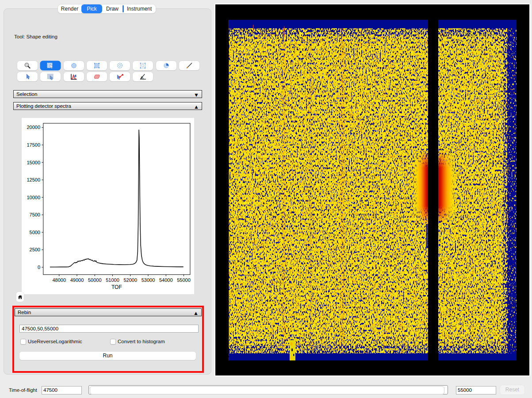  I want to click on svg-text: TOF, so click(117, 287).